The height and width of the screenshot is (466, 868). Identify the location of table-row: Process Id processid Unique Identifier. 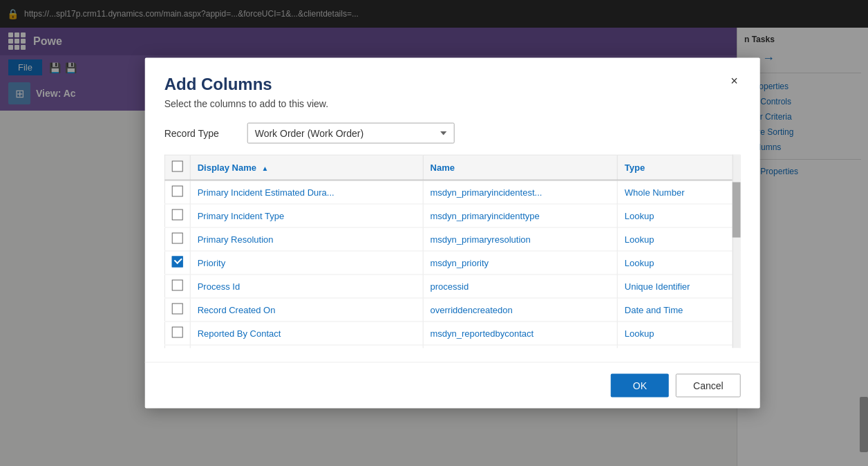
(452, 286).